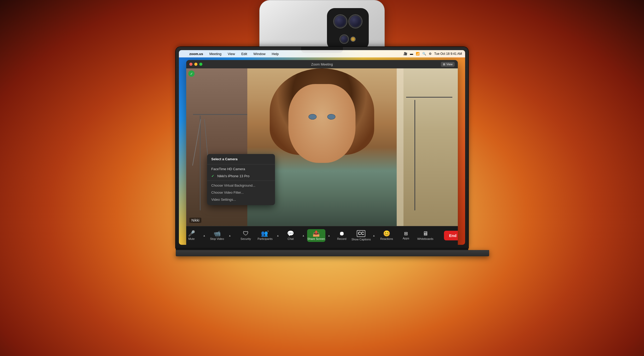  Describe the element at coordinates (233, 185) in the screenshot. I see `virtual-bg-label: Choose Virtual Background...` at that location.